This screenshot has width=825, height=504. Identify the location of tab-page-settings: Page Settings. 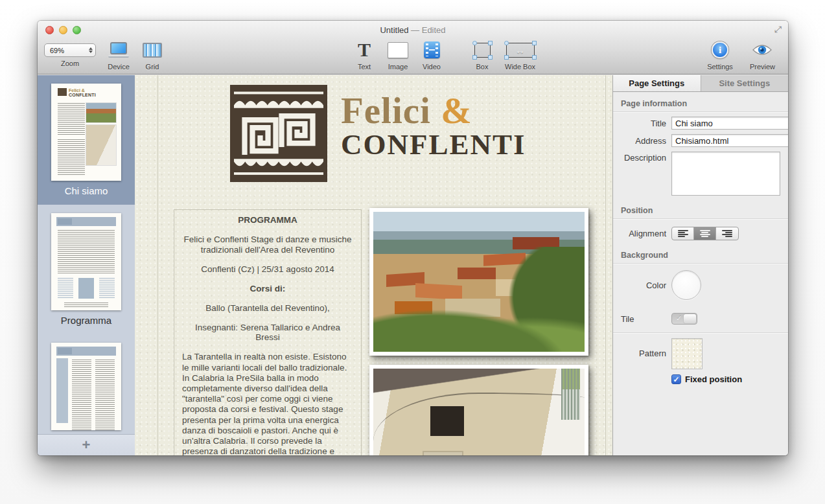
(657, 83).